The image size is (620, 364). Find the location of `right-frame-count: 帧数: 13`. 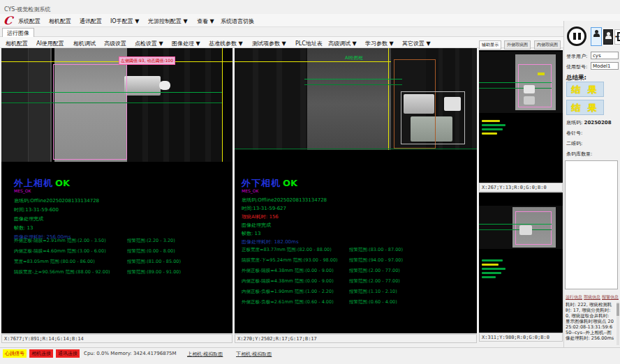

right-frame-count: 帧数: 13 is located at coordinates (251, 234).